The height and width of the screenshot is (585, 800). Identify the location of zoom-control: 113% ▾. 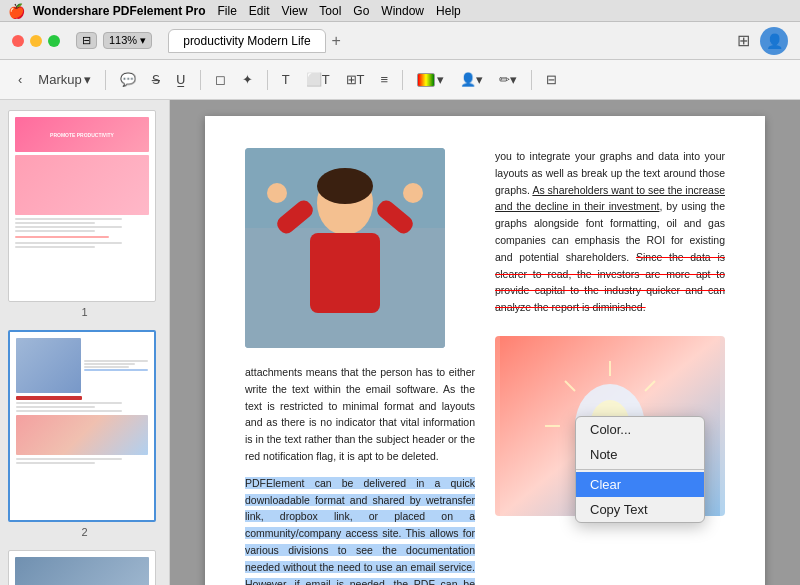
(128, 40).